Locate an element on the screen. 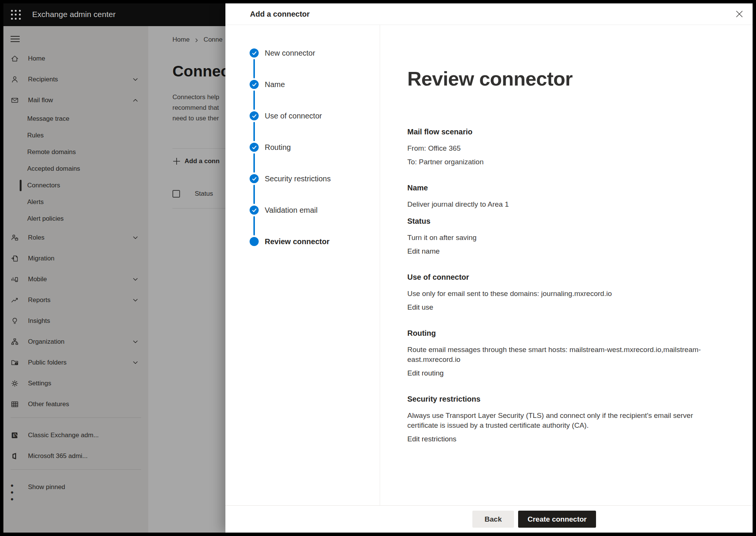 The width and height of the screenshot is (756, 536). sidebar-item-message-trace: Message trace is located at coordinates (76, 119).